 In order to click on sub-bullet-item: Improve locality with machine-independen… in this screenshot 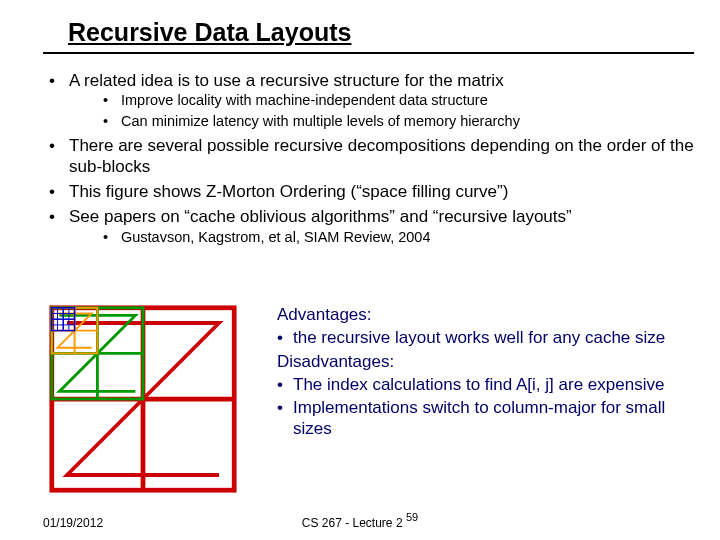, I will do `click(392, 100)`.